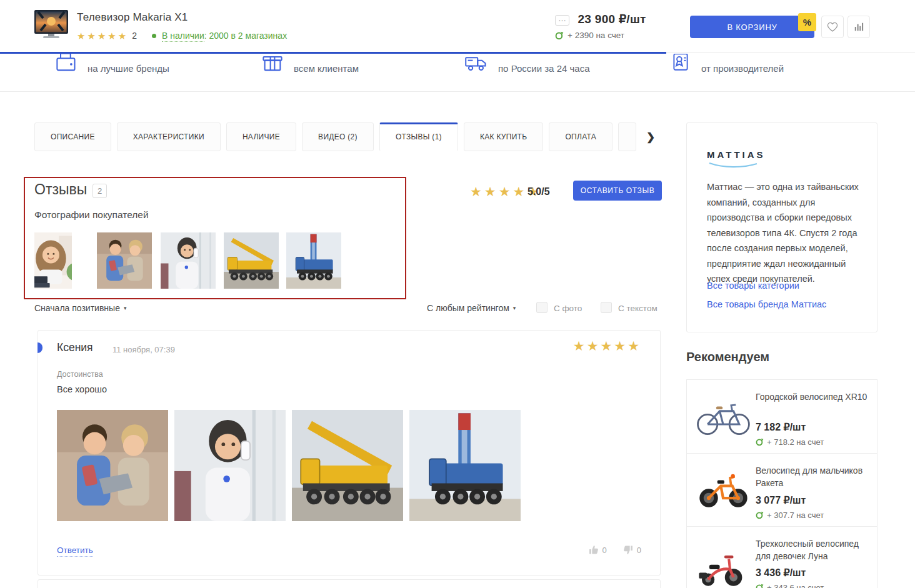 The image size is (915, 588). I want to click on availability-rest: : 2000 в 2 магазинах, so click(246, 36).